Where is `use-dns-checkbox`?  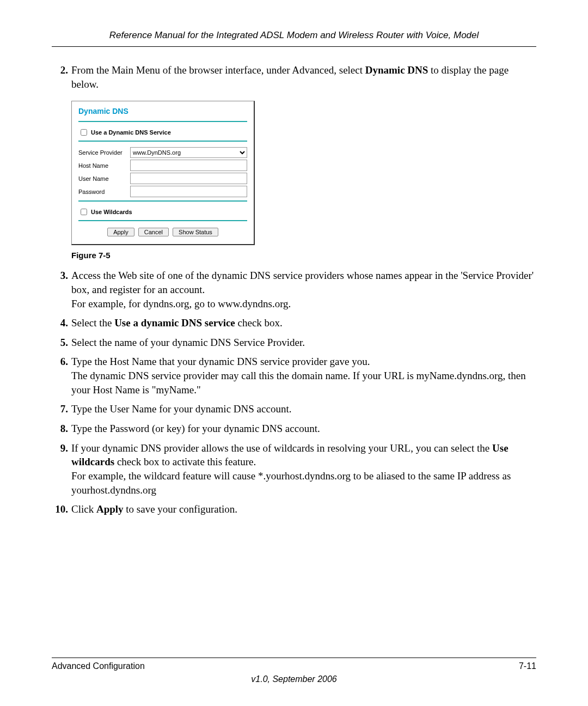
use-dns-checkbox is located at coordinates (84, 132).